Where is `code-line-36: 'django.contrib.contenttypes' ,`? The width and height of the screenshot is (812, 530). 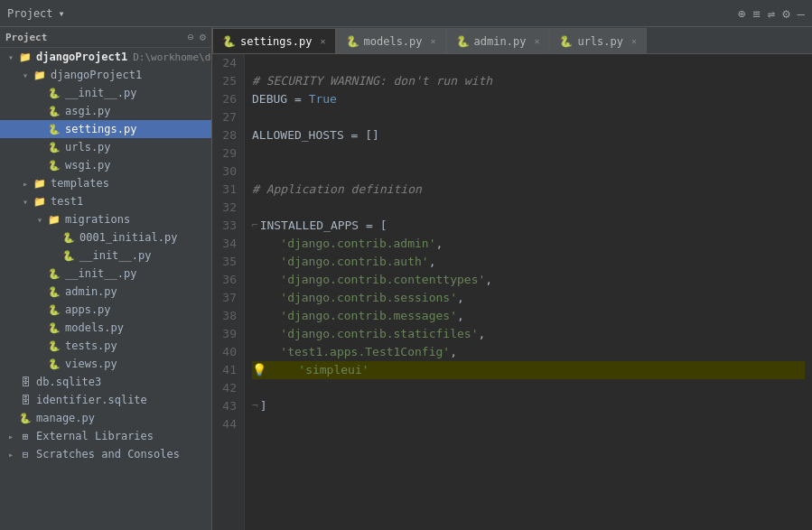 code-line-36: 'django.contrib.contenttypes' , is located at coordinates (528, 280).